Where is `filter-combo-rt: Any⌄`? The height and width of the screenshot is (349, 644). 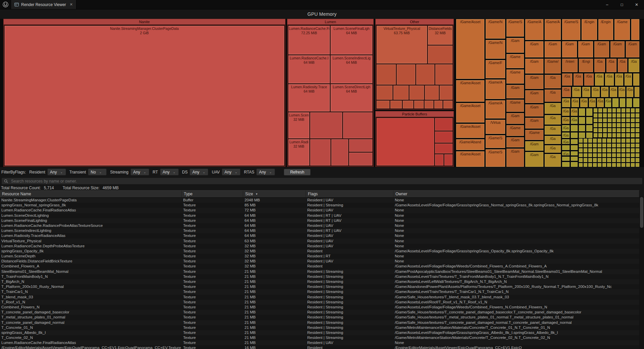 filter-combo-rt: Any⌄ is located at coordinates (169, 172).